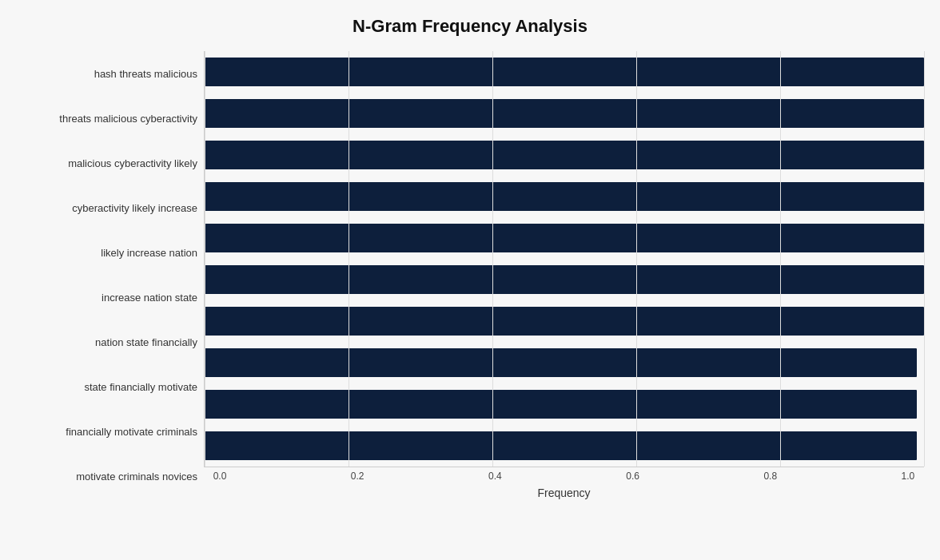 This screenshot has width=940, height=560. Describe the element at coordinates (564, 476) in the screenshot. I see `x-ticks: 0.00.20.40.60.81.0` at that location.